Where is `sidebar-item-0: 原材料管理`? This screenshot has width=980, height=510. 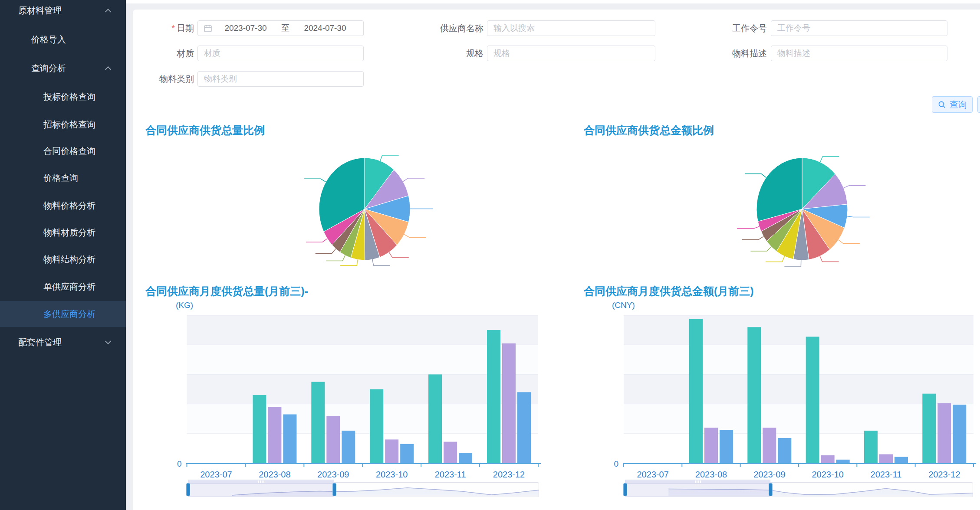 sidebar-item-0: 原材料管理 is located at coordinates (63, 12).